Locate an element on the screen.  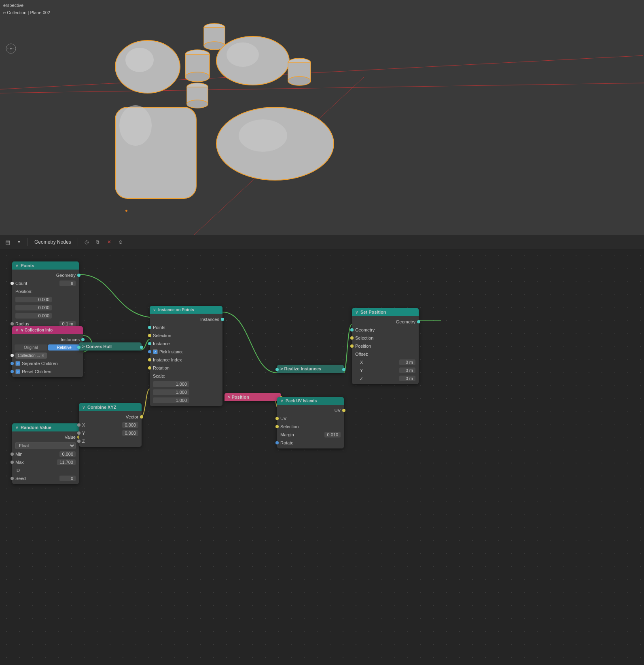
socket-selection3-in is located at coordinates (352, 338).